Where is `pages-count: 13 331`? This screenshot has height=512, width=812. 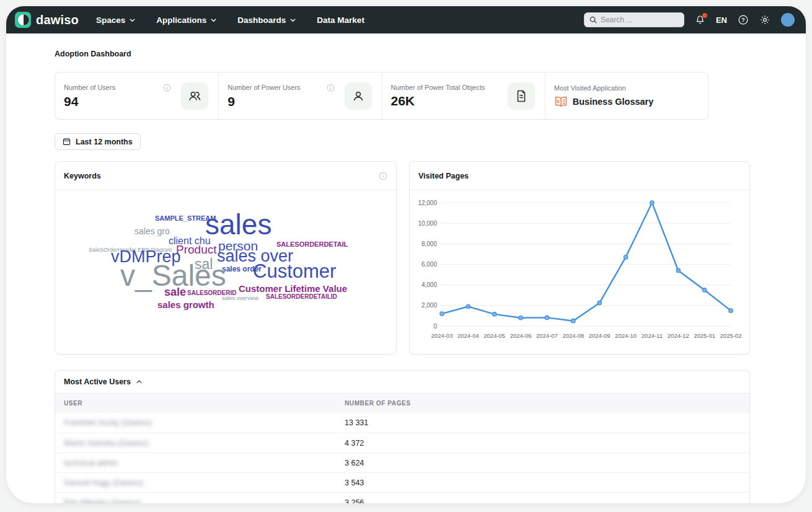
pages-count: 13 331 is located at coordinates (543, 423).